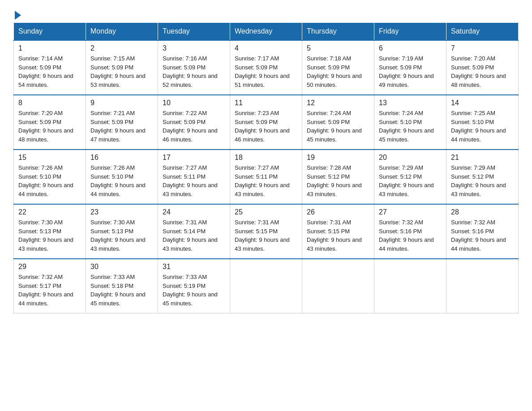  I want to click on week-row-3: 15Sunrise: 7:26 AMSunset: 5:10 PMDayligh…, so click(266, 177).